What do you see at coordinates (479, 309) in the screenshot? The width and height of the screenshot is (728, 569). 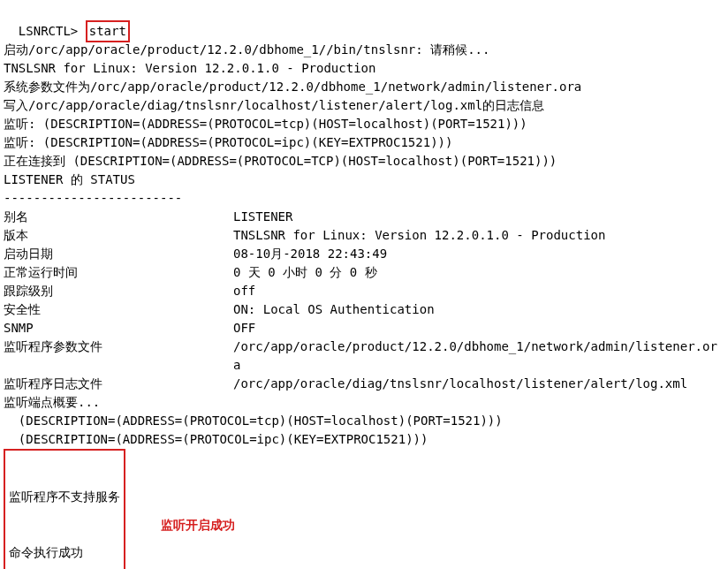 I see `status-value: ON: Local OS Authentication` at bounding box center [479, 309].